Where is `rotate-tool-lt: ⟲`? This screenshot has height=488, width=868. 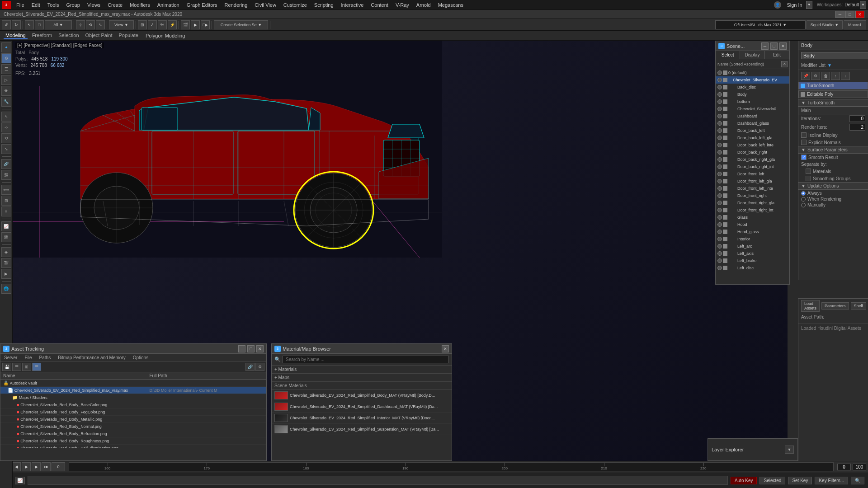
rotate-tool-lt: ⟲ is located at coordinates (6, 138).